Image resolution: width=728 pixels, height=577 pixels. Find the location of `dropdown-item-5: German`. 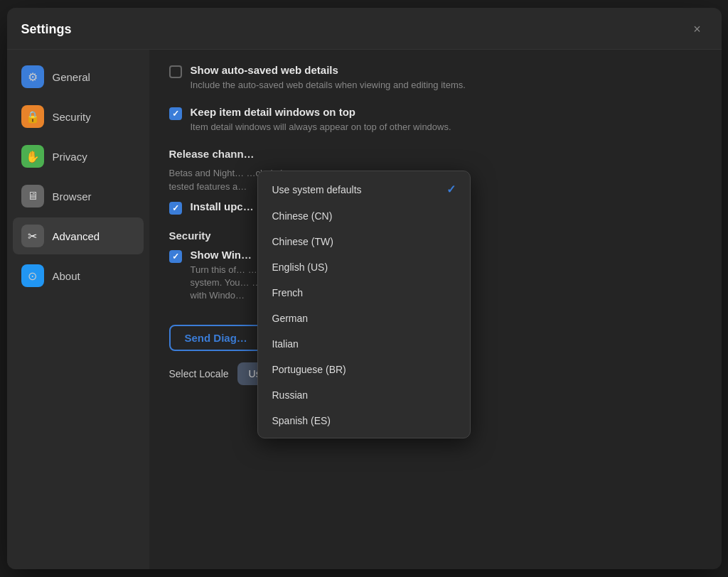

dropdown-item-5: German is located at coordinates (364, 318).